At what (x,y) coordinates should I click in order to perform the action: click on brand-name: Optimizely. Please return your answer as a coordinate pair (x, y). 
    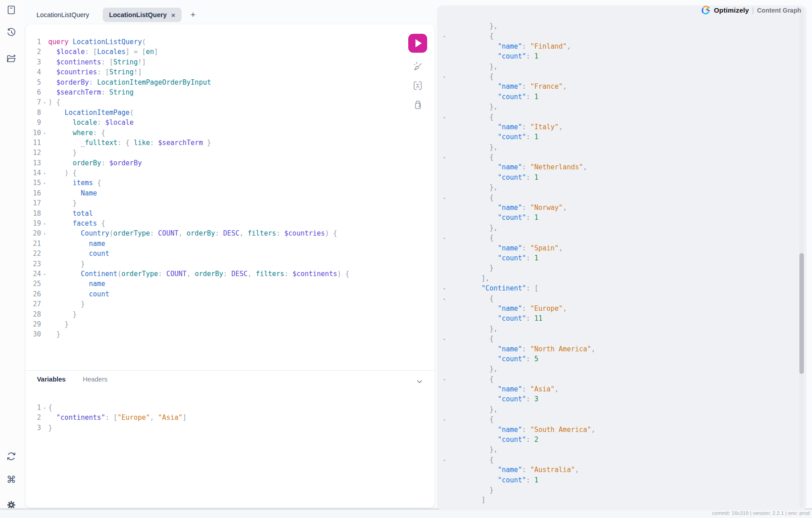
    Looking at the image, I should click on (731, 10).